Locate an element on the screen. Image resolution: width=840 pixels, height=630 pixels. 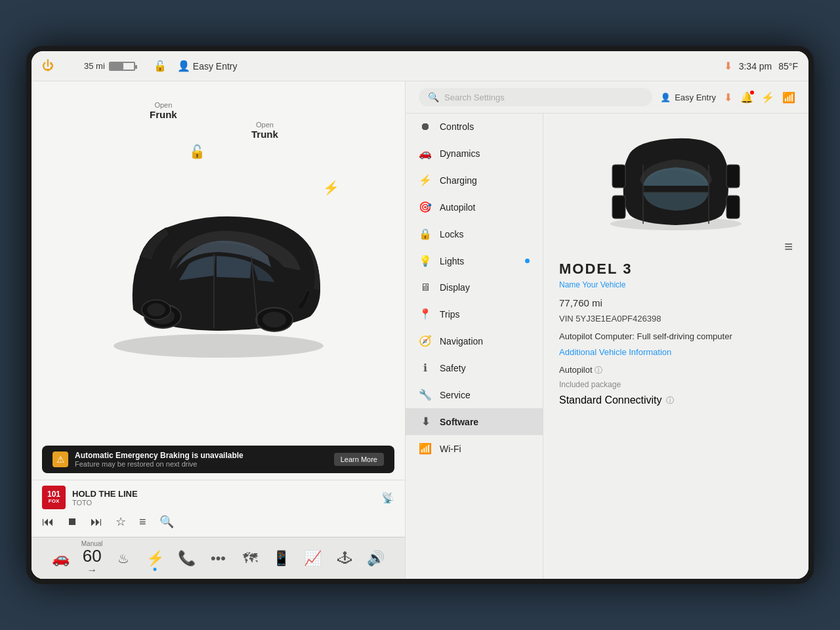
taskbar-volume: 🔊 is located at coordinates (376, 558).